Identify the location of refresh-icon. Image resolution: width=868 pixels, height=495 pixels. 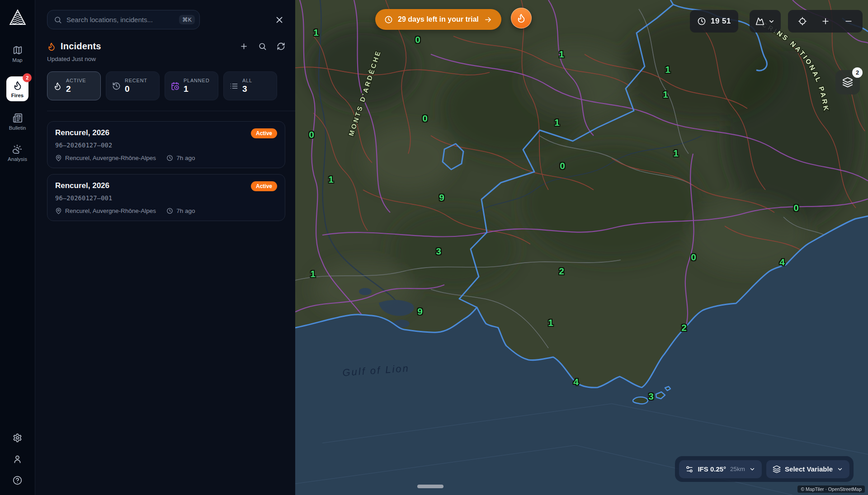
(281, 46).